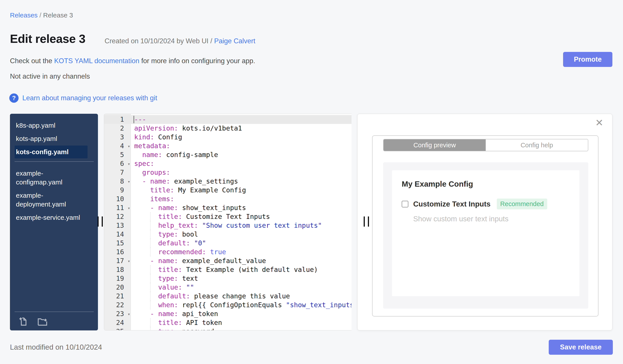  I want to click on docs-suffix: for more info on configuring your app., so click(197, 61).